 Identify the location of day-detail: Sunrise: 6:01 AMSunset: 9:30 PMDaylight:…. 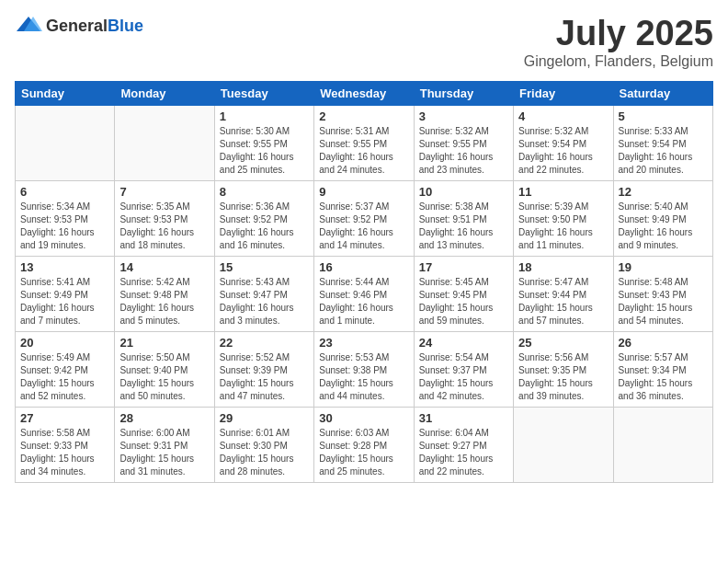
(265, 453).